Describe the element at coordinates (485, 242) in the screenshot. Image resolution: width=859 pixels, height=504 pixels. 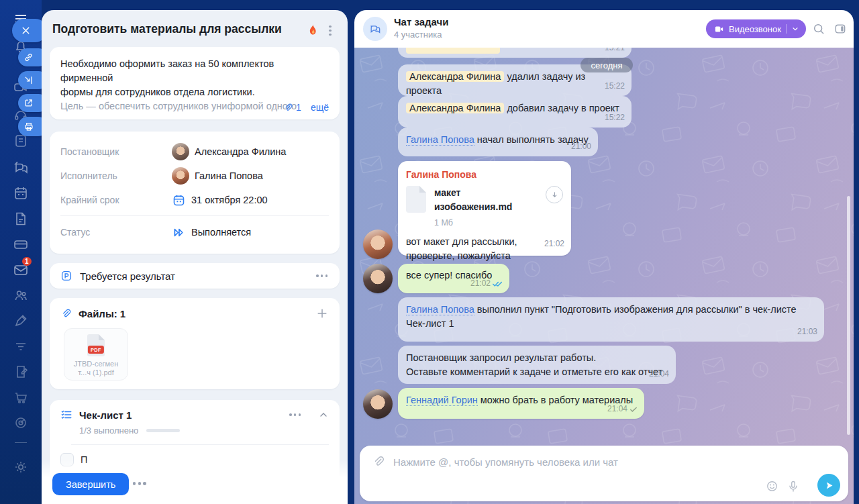
I see `message-text: вот макет для рассылки,` at that location.